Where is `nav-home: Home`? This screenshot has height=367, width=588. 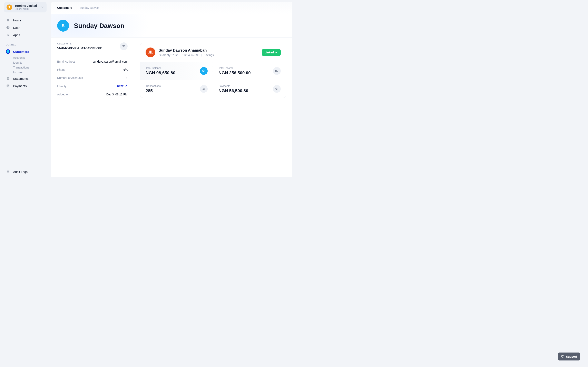 nav-home: Home is located at coordinates (27, 20).